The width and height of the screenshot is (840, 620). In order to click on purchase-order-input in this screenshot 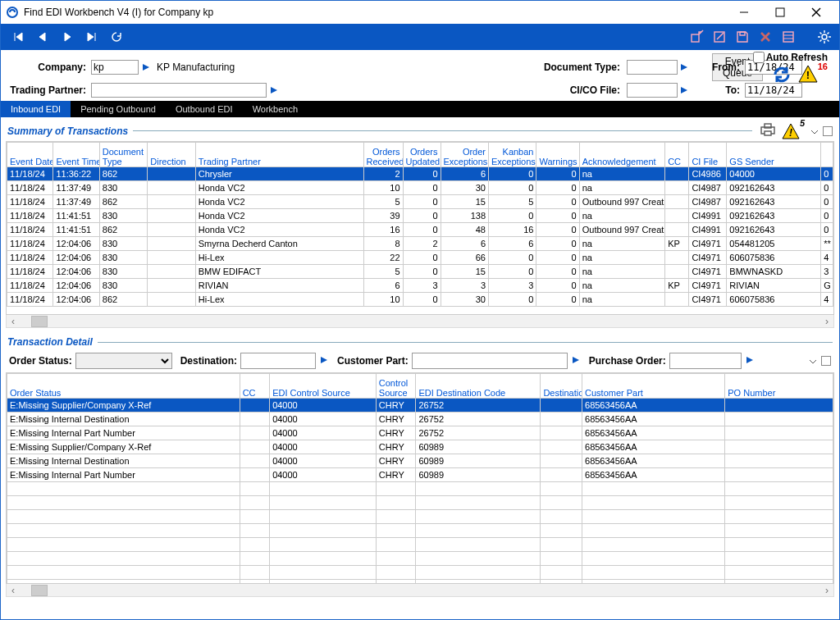, I will do `click(705, 361)`.